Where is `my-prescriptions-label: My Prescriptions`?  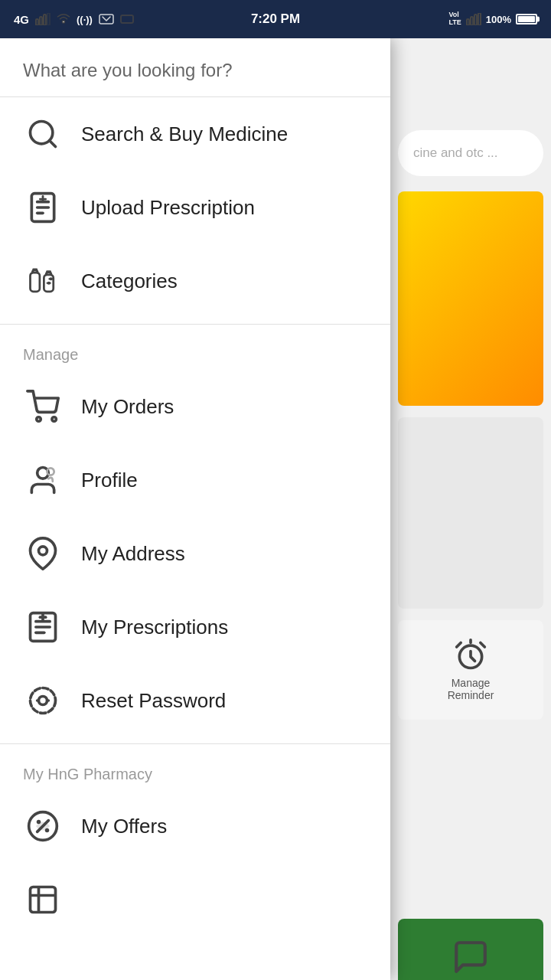 my-prescriptions-label: My Prescriptions is located at coordinates (155, 628).